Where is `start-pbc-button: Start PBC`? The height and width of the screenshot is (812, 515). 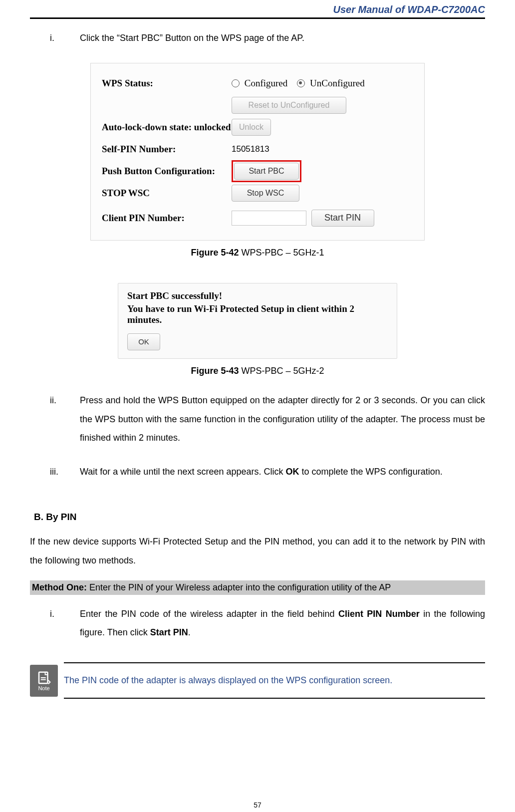 start-pbc-button: Start PBC is located at coordinates (266, 171).